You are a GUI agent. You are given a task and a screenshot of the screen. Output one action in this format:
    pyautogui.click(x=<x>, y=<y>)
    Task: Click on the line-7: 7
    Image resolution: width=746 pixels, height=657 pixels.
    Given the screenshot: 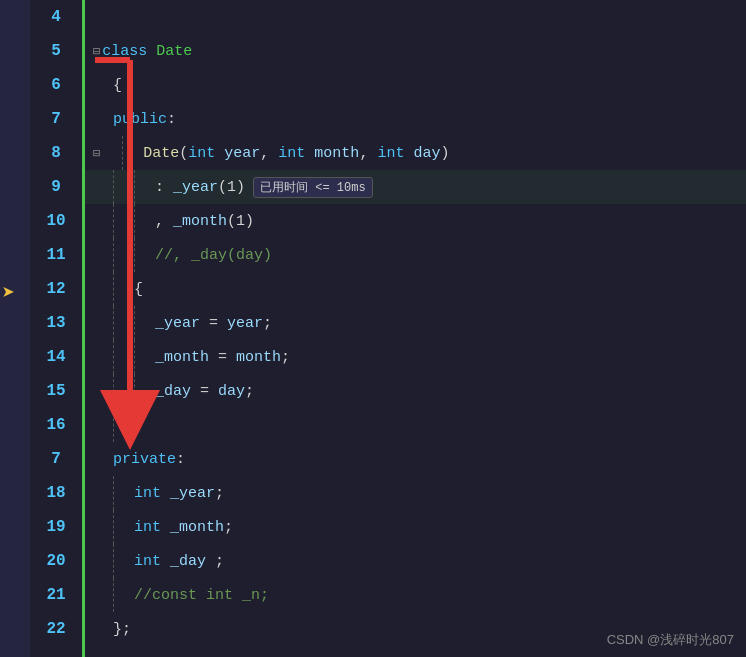 What is the action you would take?
    pyautogui.click(x=56, y=119)
    